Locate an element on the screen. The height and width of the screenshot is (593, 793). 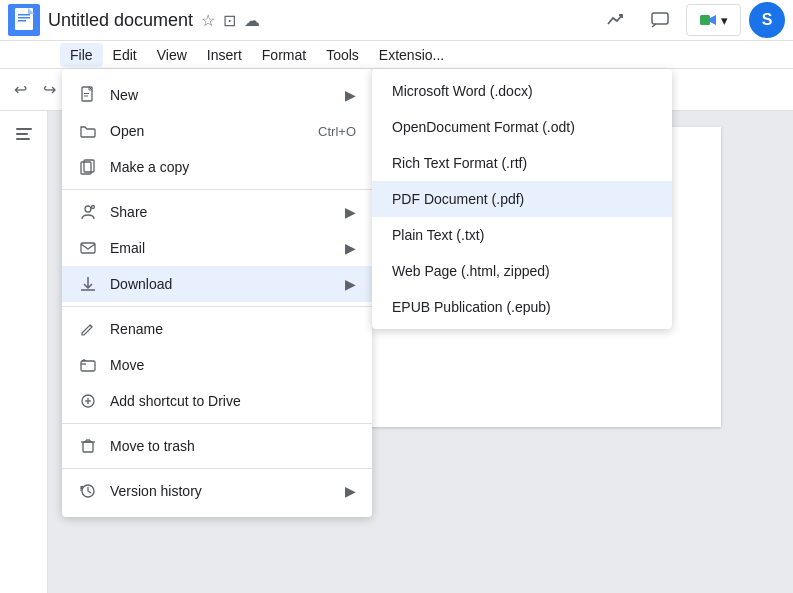
download-item-arrow: ▶ is located at coordinates (350, 284).